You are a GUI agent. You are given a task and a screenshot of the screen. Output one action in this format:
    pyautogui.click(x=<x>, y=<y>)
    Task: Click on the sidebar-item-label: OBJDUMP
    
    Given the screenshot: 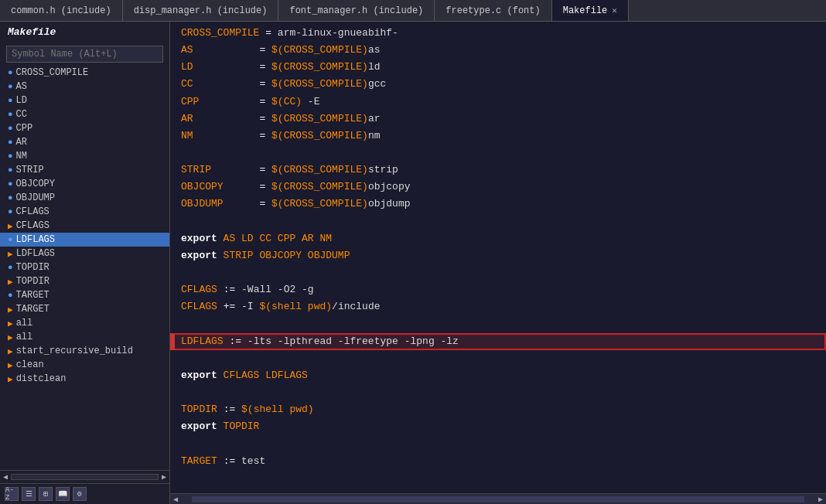 What is the action you would take?
    pyautogui.click(x=36, y=198)
    